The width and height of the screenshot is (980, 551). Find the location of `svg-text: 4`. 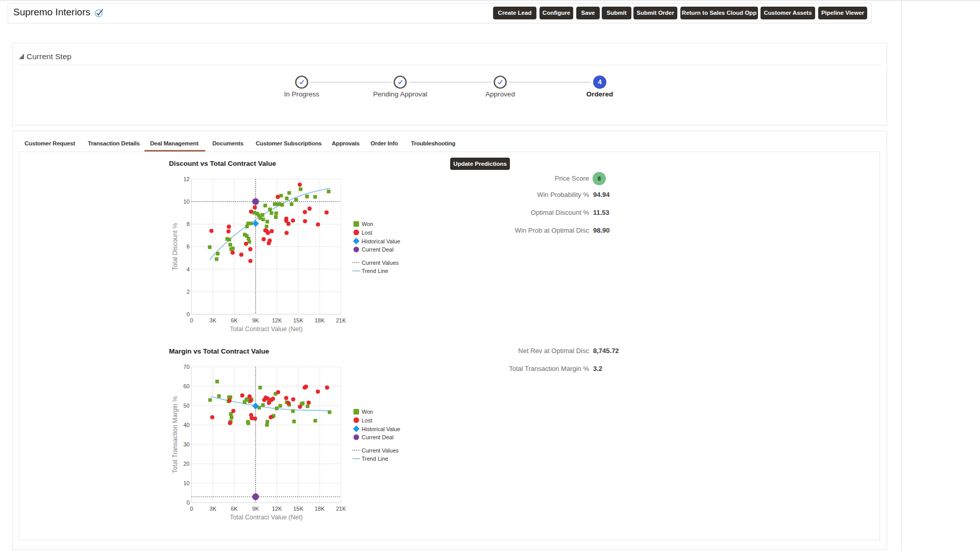

svg-text: 4 is located at coordinates (188, 269).